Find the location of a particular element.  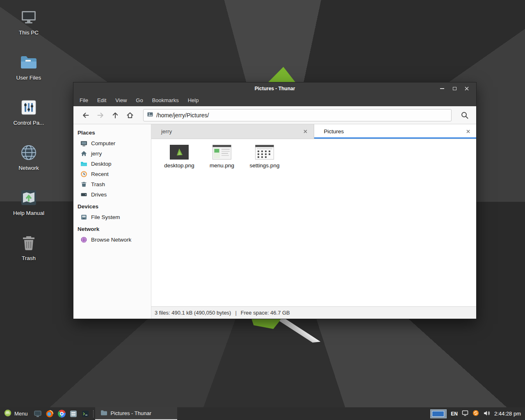

path-bar is located at coordinates (297, 115).